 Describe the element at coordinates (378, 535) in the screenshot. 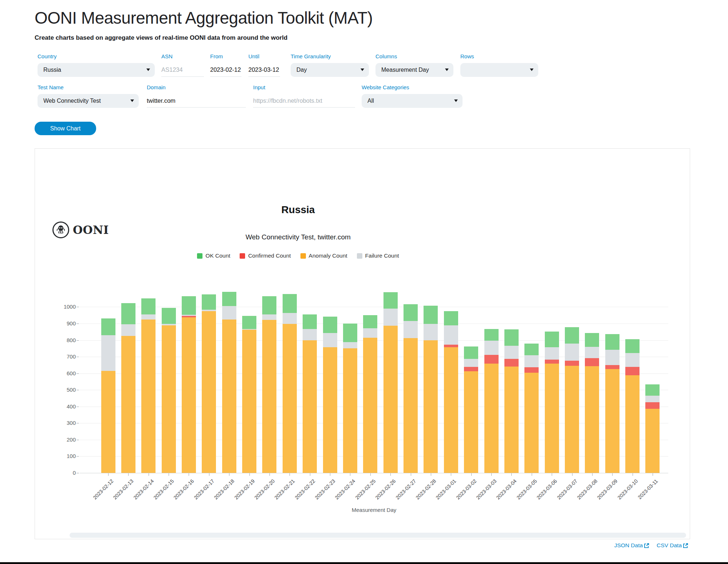

I see `horizontal-scrollbar` at that location.